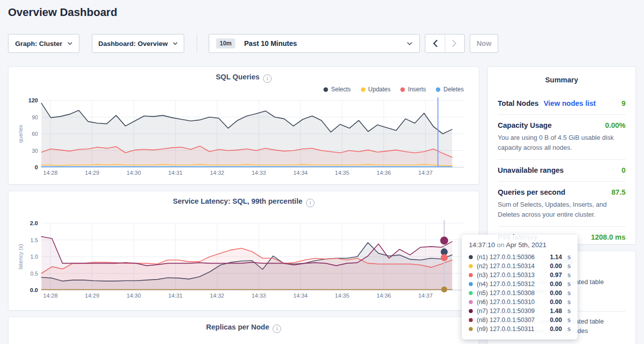 The height and width of the screenshot is (344, 644). What do you see at coordinates (454, 43) in the screenshot?
I see `chevron-right-icon` at bounding box center [454, 43].